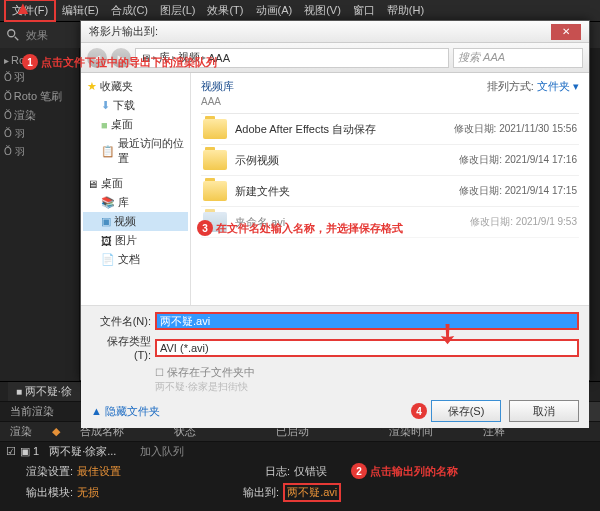 The width and height of the screenshot is (600, 511). What do you see at coordinates (40, 214) in the screenshot?
I see `left-panel: ▸ Roto Ŏ 羽 Ŏ Roto 笔刷 Ŏ 渲染 Ŏ 羽 Ŏ 羽` at bounding box center [40, 214].